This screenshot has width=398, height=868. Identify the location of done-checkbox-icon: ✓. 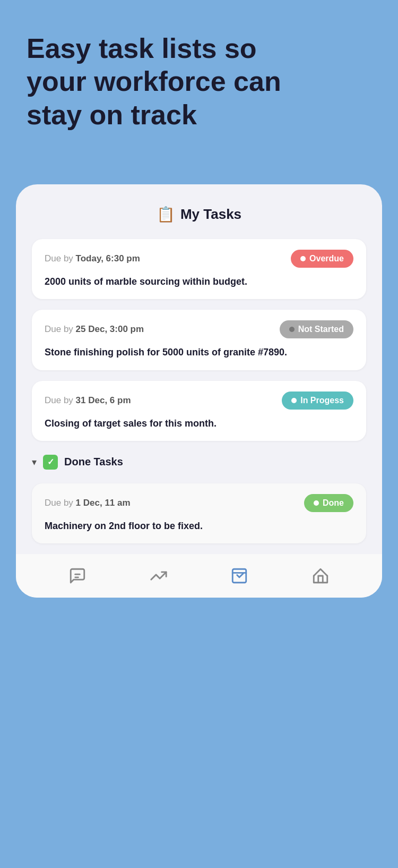
(50, 462).